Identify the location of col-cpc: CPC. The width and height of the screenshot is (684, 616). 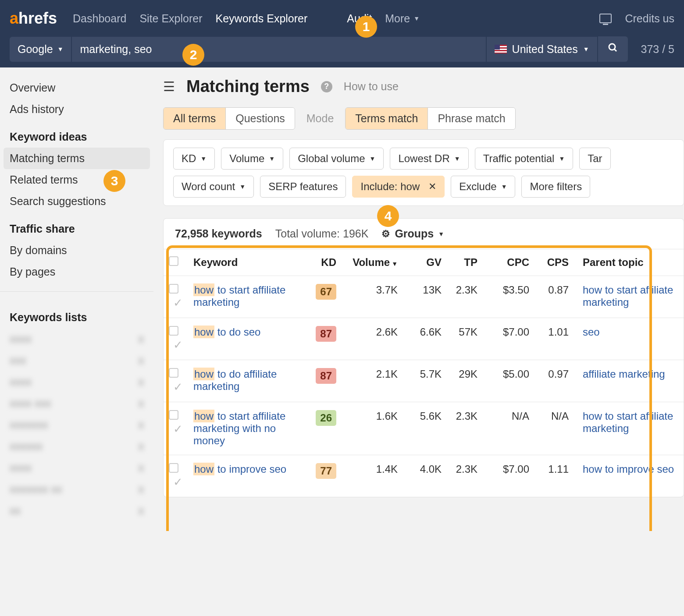
(513, 263).